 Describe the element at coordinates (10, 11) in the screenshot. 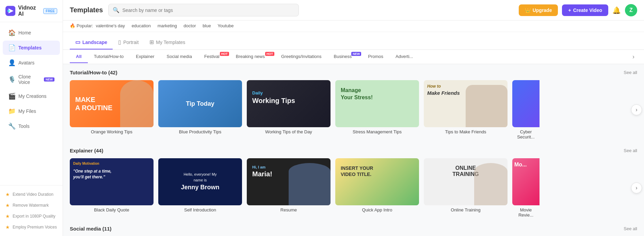

I see `vidnoz-logo-icon` at that location.